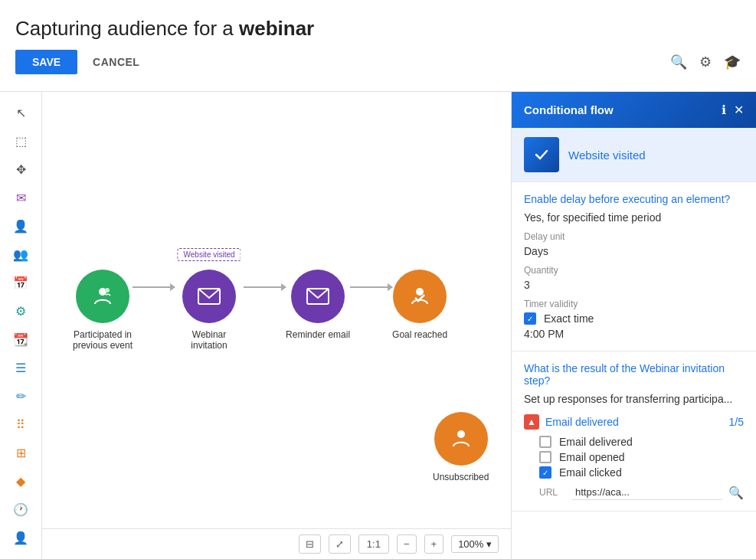 The height and width of the screenshot is (559, 756). Describe the element at coordinates (318, 335) in the screenshot. I see `node-label-reminder: Reminder email` at that location.